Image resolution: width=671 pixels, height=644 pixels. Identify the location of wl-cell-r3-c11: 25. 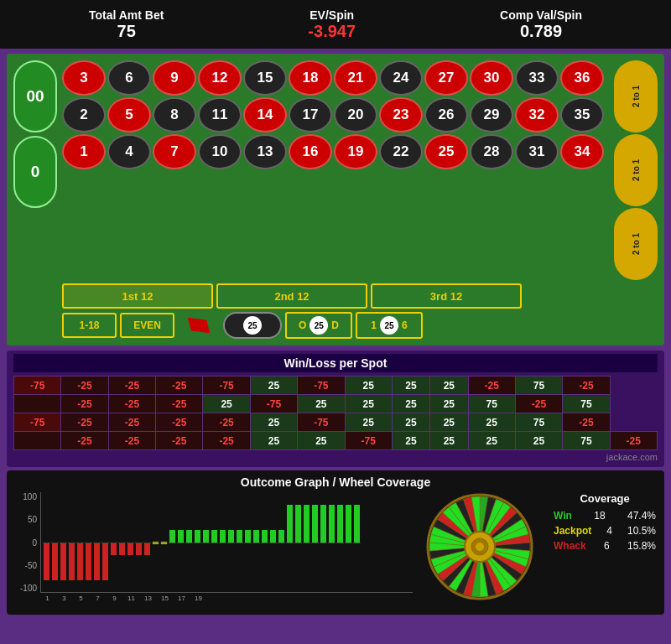
(538, 441).